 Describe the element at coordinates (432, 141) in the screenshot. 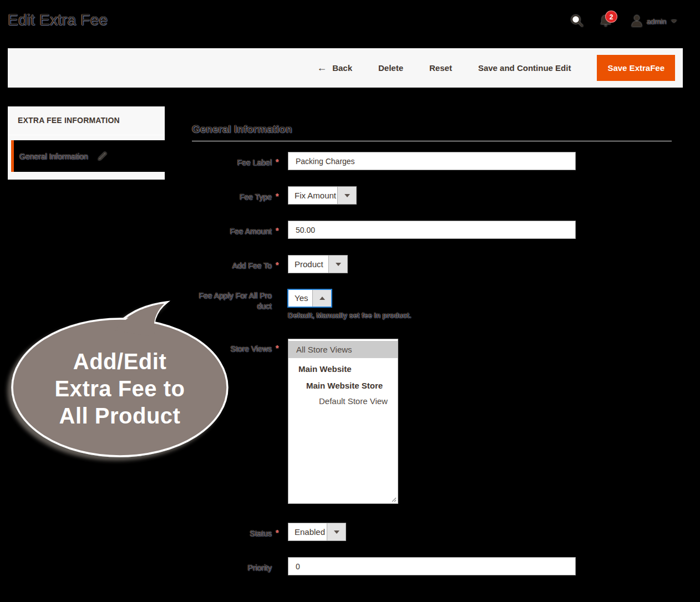

I see `section-divider` at that location.